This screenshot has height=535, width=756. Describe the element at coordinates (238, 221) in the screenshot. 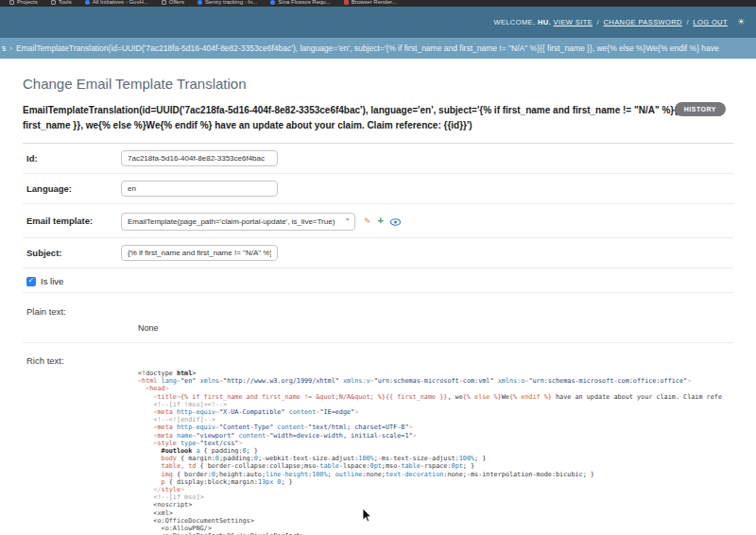

I see `email-template-select: EmailTemplate(page_path='claim-portal-up…` at that location.